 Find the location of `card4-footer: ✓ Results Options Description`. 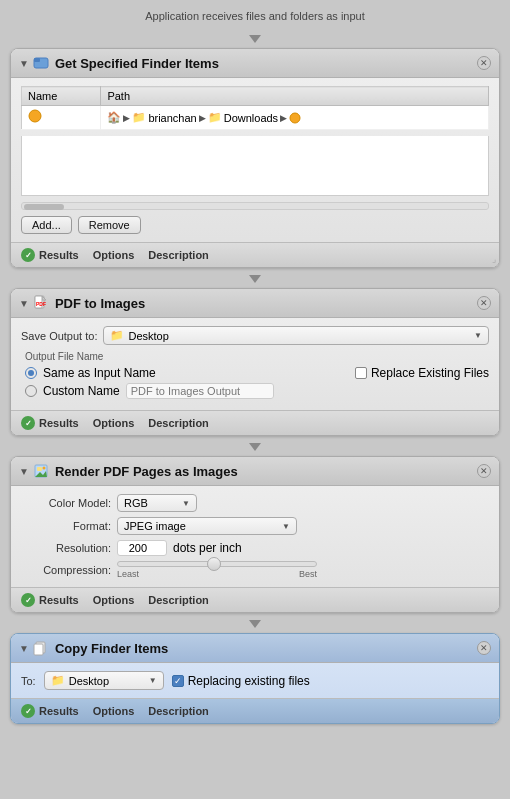

card4-footer: ✓ Results Options Description is located at coordinates (255, 710).